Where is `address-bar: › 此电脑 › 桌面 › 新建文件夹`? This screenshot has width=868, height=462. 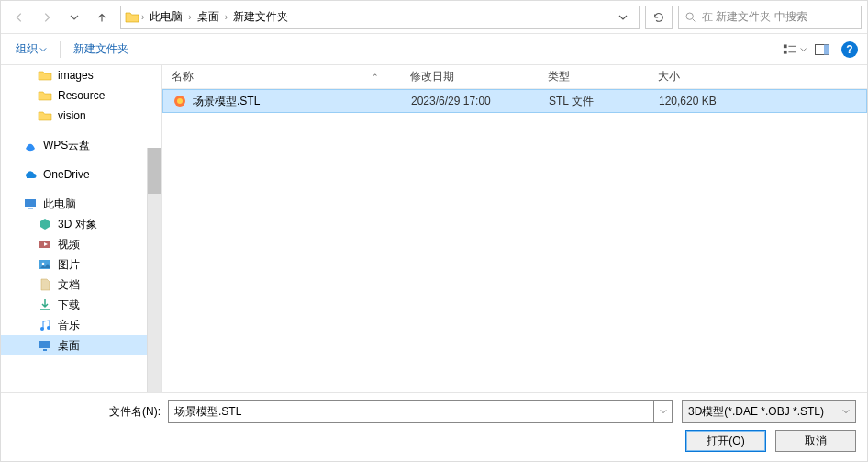
address-bar: › 此电脑 › 桌面 › 新建文件夹 is located at coordinates (380, 17).